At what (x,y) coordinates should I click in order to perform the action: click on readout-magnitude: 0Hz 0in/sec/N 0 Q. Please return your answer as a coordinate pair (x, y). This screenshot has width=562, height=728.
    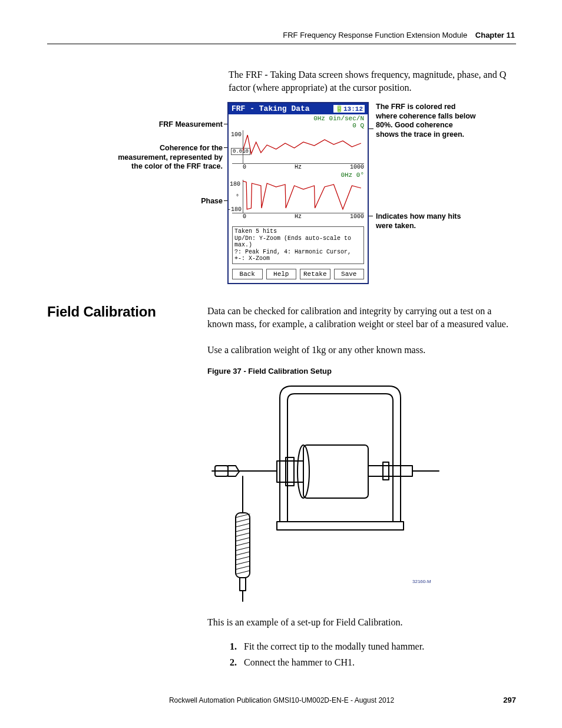
    Looking at the image, I should click on (298, 121).